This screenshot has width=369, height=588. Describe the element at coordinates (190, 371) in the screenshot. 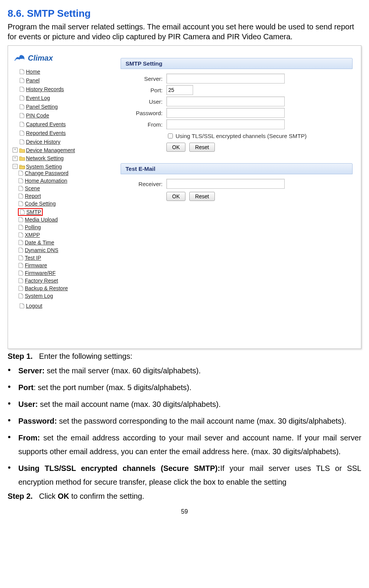

I see `bullet-server: Server: set the mail server (max. 60 dig…` at that location.